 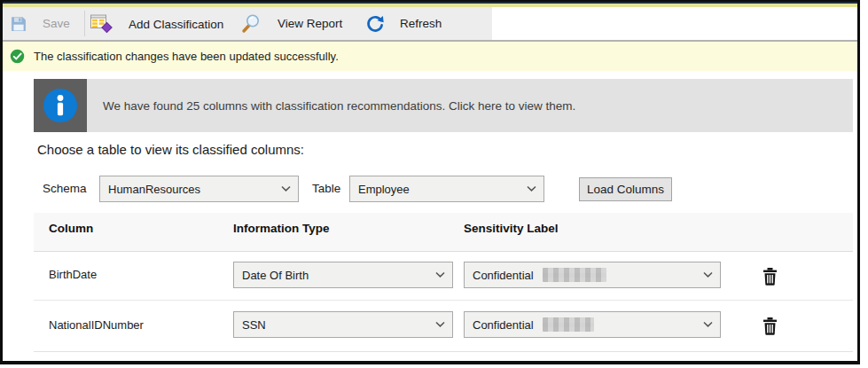 What do you see at coordinates (247, 23) in the screenshot?
I see `toolbar: Save Add Classification` at bounding box center [247, 23].